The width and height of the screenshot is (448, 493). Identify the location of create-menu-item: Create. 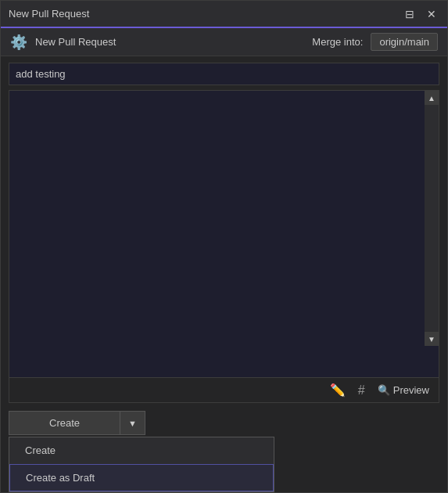
(142, 451).